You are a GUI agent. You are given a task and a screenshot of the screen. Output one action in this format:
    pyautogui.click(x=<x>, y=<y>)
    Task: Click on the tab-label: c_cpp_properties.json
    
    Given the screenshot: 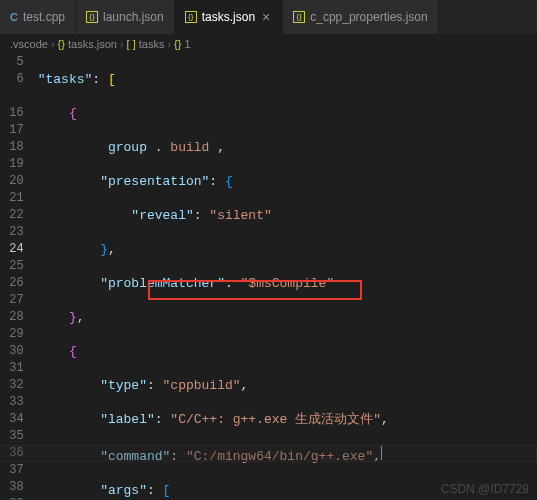 What is the action you would take?
    pyautogui.click(x=368, y=17)
    